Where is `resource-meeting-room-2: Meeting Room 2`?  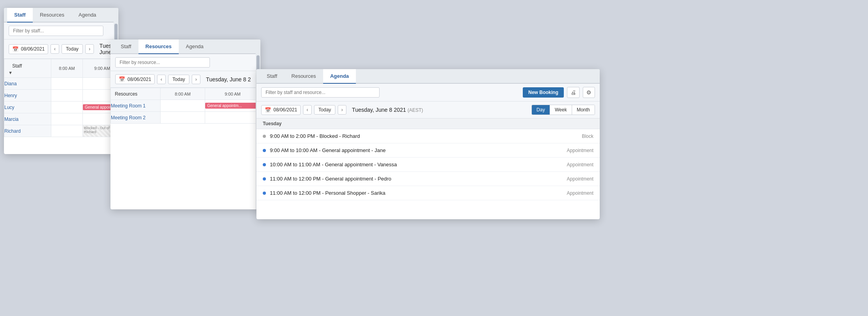
resource-meeting-room-2: Meeting Room 2 is located at coordinates (136, 118).